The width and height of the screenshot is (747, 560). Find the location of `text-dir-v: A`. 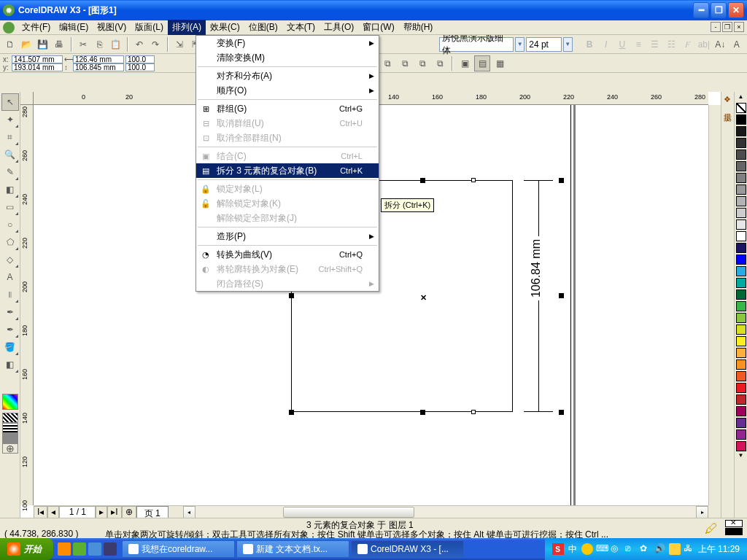

text-dir-v: A is located at coordinates (736, 44).